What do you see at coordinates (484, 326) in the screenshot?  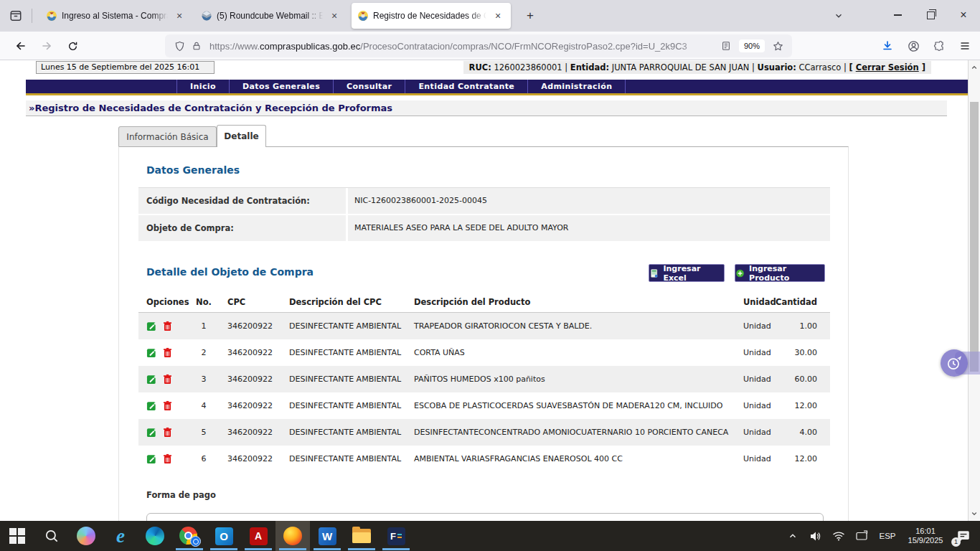 I see `table-row: 1 346200922 DESINFECTANTE AMBIENTAL TRAP…` at bounding box center [484, 326].